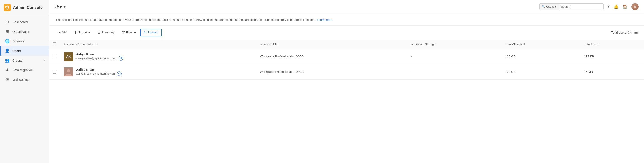  Describe the element at coordinates (346, 19) in the screenshot. I see `description-bar: This section lists the users that have b…` at that location.